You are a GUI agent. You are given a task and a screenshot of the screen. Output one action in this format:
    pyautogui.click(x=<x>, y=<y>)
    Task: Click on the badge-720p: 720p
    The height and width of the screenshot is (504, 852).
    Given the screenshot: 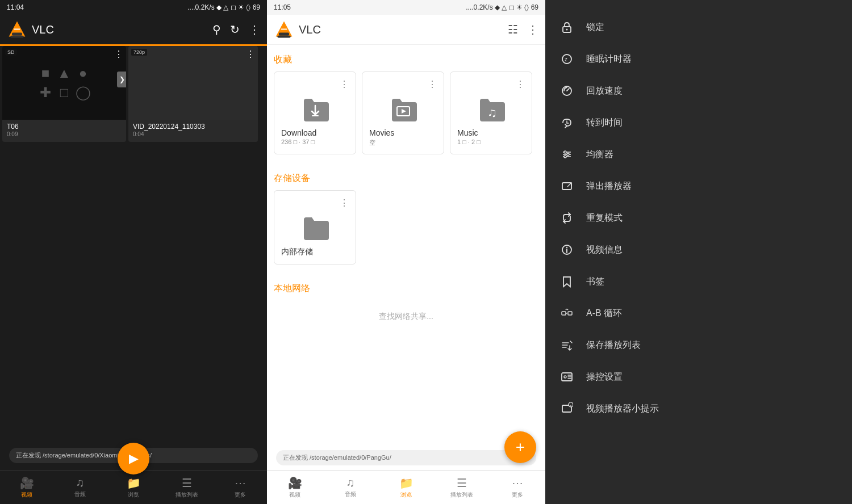 What is the action you would take?
    pyautogui.click(x=139, y=52)
    